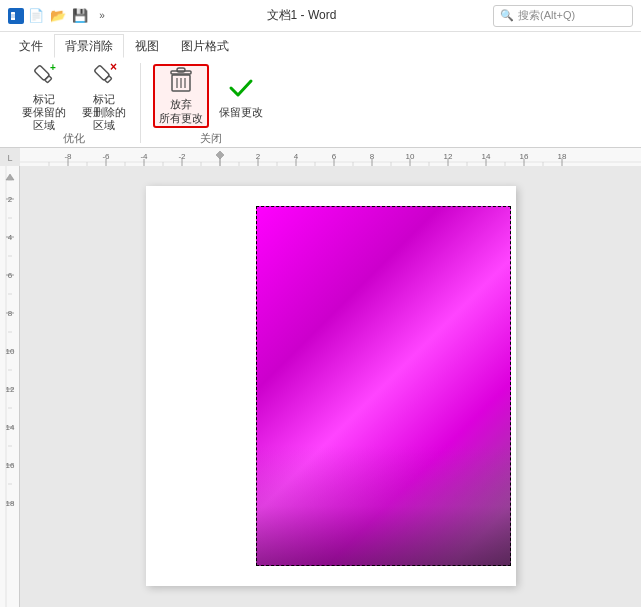 This screenshot has height=607, width=641. What do you see at coordinates (507, 16) in the screenshot?
I see `search-icon: 🔍` at bounding box center [507, 16].